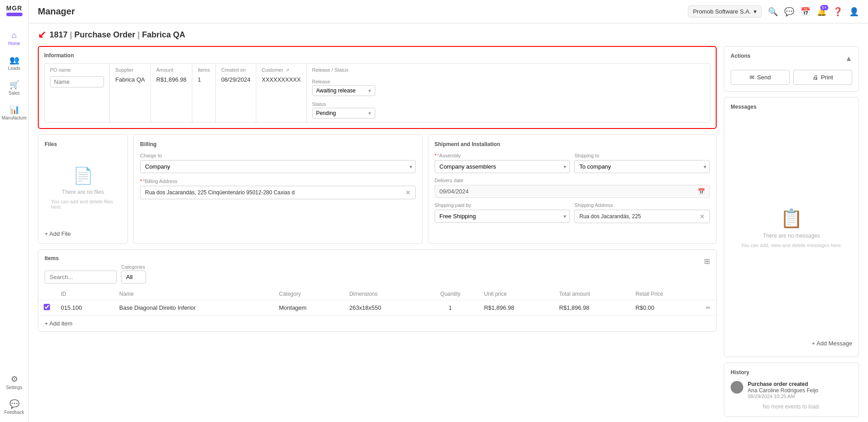 The image size is (868, 422). I want to click on shipping-address-input: Rua dos Jacarandás, 225 ✕, so click(642, 216).